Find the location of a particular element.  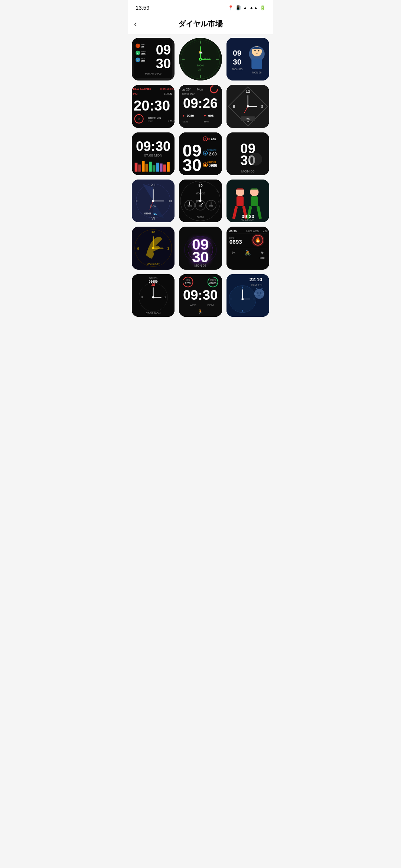

watch-face-3: 09 30 MON 06 MON 06 is located at coordinates (248, 59).